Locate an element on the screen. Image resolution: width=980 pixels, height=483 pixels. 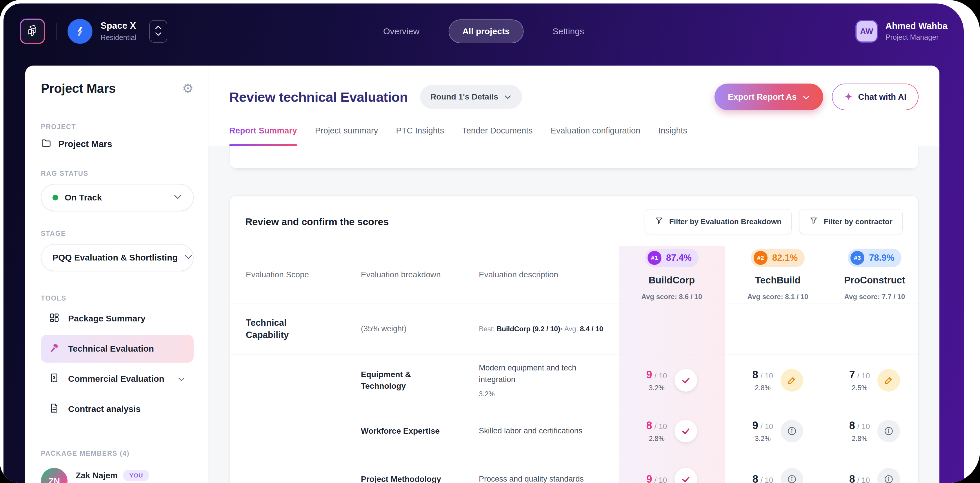
nav-all-projects: All projects is located at coordinates (486, 31).